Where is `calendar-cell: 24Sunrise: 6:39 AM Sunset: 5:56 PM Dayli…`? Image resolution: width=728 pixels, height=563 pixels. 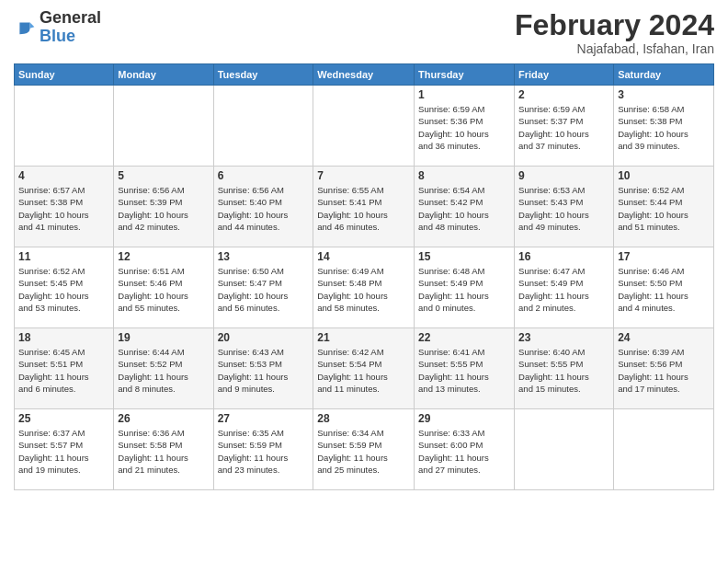
calendar-cell: 24Sunrise: 6:39 AM Sunset: 5:56 PM Dayli… is located at coordinates (664, 369).